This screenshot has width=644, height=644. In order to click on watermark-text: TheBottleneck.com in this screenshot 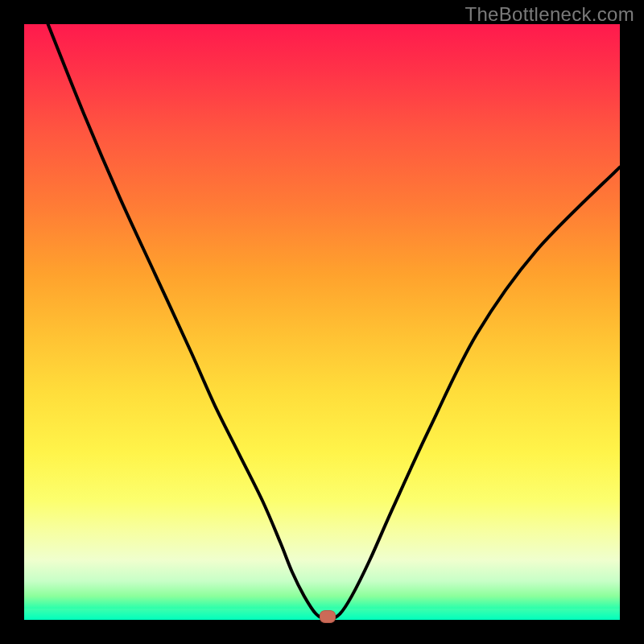, I will do `click(549, 14)`.